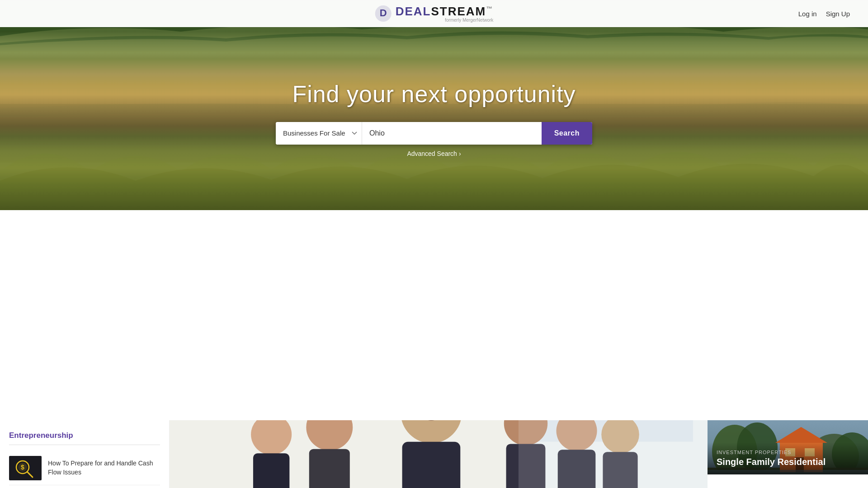  What do you see at coordinates (788, 452) in the screenshot?
I see `card-residential-category: INVESTMENT PROPERTIES` at bounding box center [788, 452].